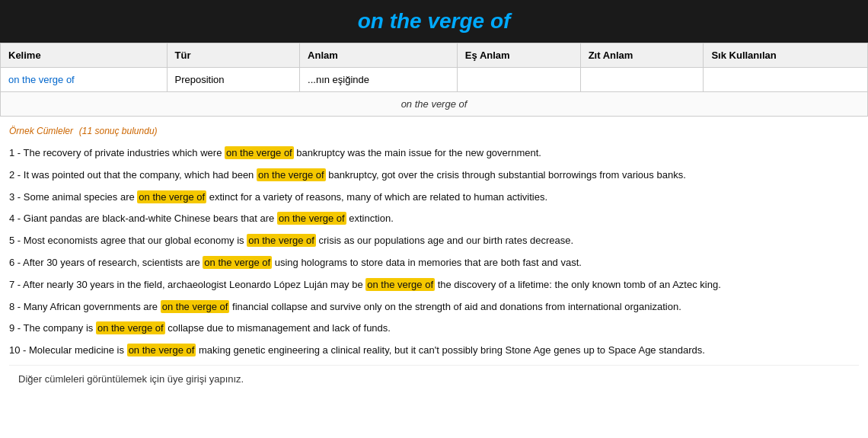  I want to click on example-item: 3 - Some animal species are on the verge…, so click(434, 198).